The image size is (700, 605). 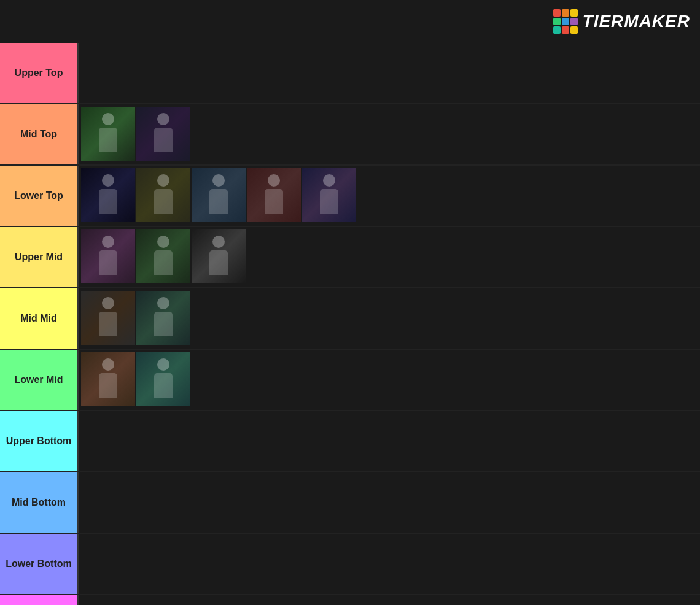 I want to click on tier-row-fuck-why: FUCK WHY DO I LIKE YOU, so click(x=350, y=600).